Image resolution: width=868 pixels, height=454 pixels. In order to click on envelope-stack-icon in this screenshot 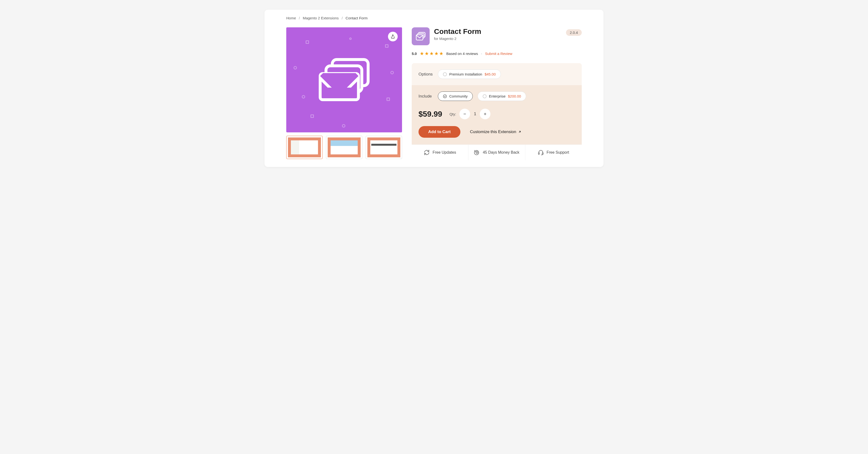, I will do `click(421, 36)`.